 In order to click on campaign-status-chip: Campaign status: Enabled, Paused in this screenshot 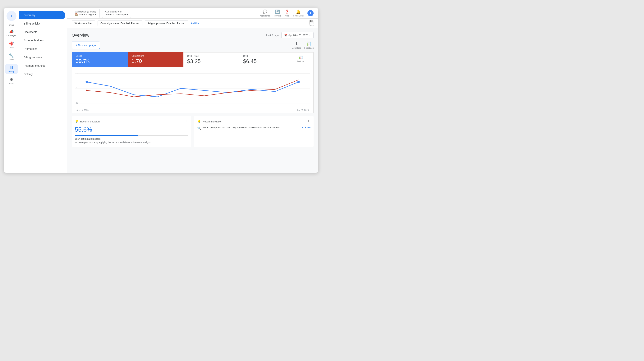, I will do `click(120, 23)`.